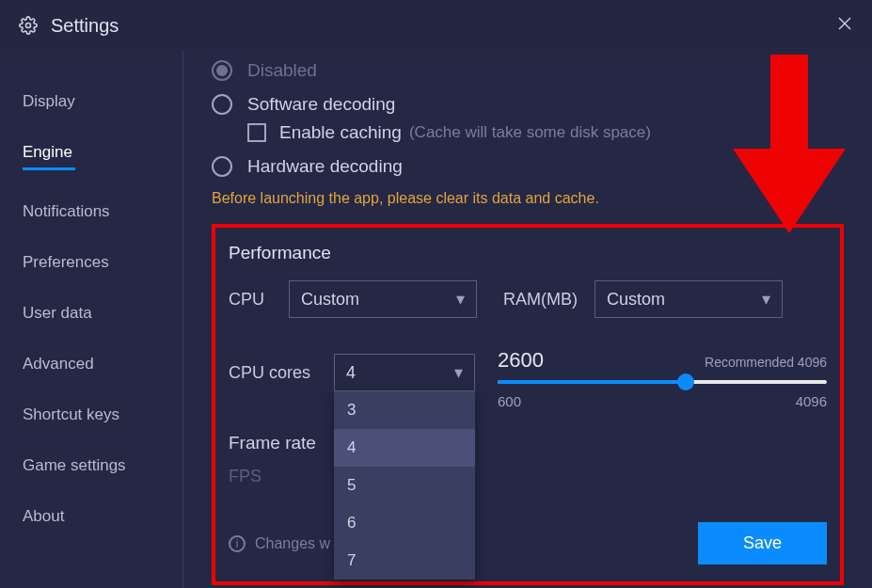 This screenshot has width=872, height=588. Describe the element at coordinates (28, 25) in the screenshot. I see `gear-icon` at that location.